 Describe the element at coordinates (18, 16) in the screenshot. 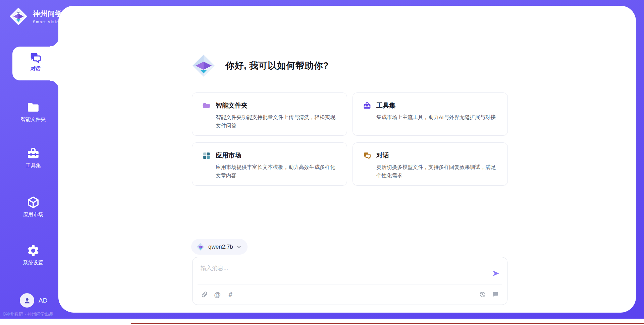

I see `brand-logo-icon` at that location.